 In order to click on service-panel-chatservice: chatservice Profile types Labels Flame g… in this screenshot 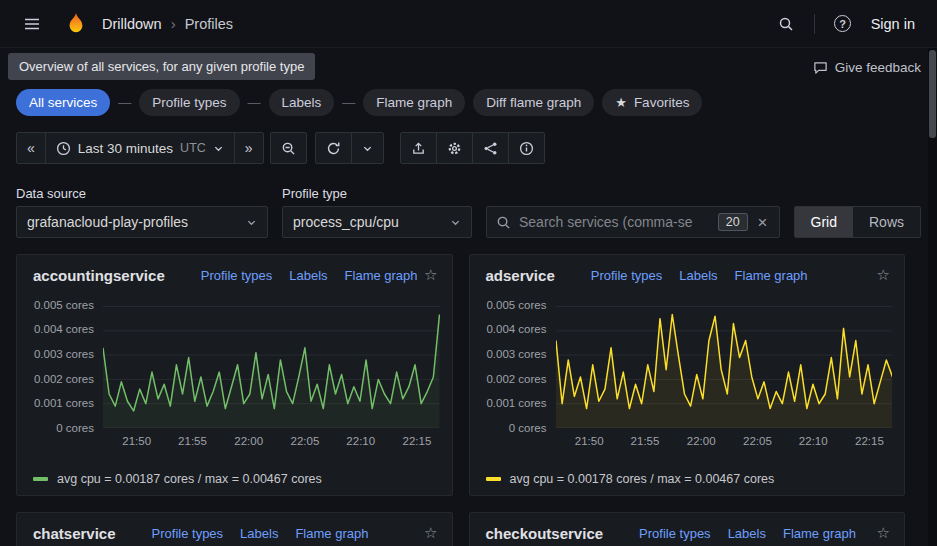, I will do `click(234, 529)`.